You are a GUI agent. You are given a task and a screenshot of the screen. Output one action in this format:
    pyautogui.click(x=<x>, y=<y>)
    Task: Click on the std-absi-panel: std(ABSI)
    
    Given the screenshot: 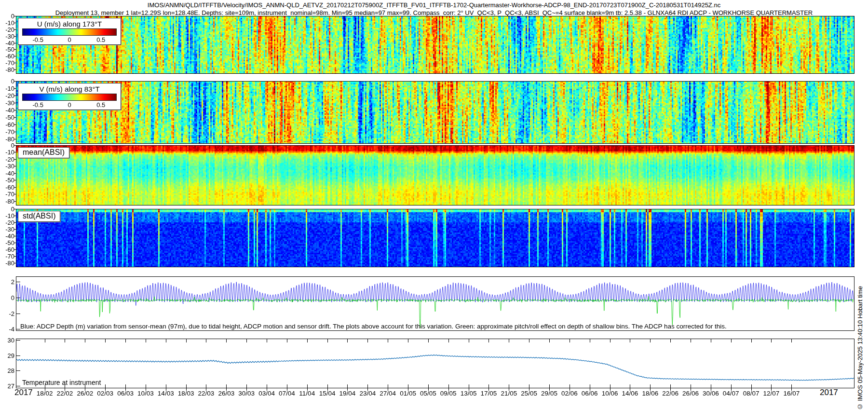 What is the action you would take?
    pyautogui.click(x=435, y=238)
    